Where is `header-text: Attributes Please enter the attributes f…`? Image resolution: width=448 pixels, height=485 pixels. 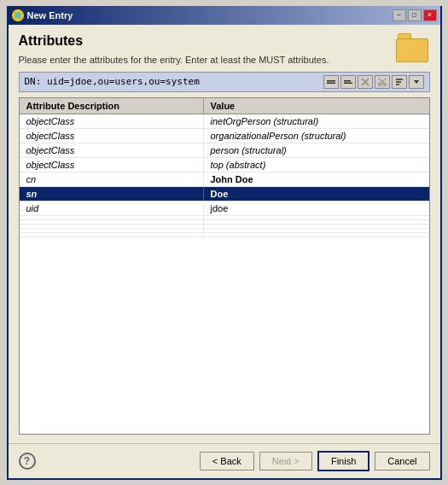
header-text: Attributes Please enter the attributes f… is located at coordinates (174, 50).